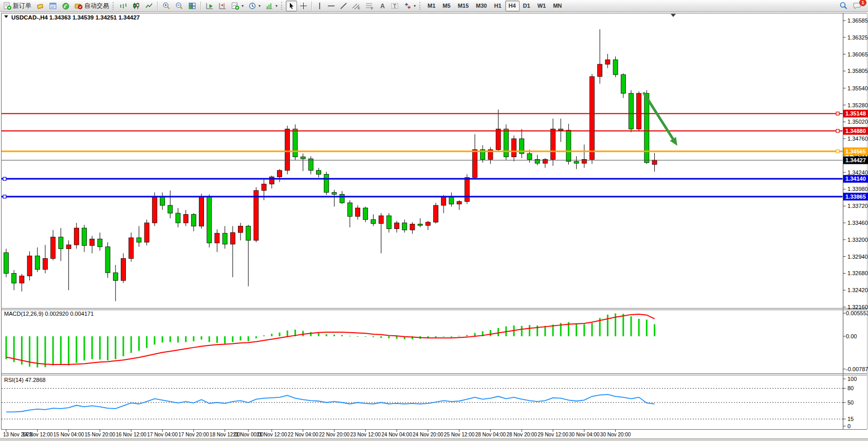  I want to click on zoom-out-button, so click(179, 6).